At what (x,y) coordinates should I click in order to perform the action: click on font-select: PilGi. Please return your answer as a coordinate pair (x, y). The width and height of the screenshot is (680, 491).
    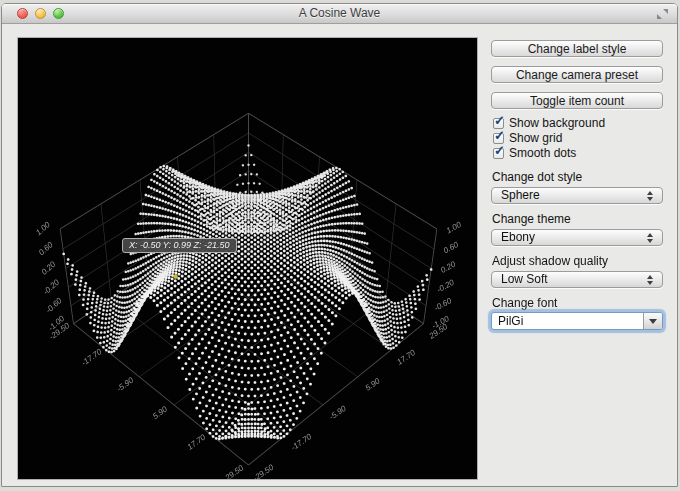
    Looking at the image, I should click on (577, 321).